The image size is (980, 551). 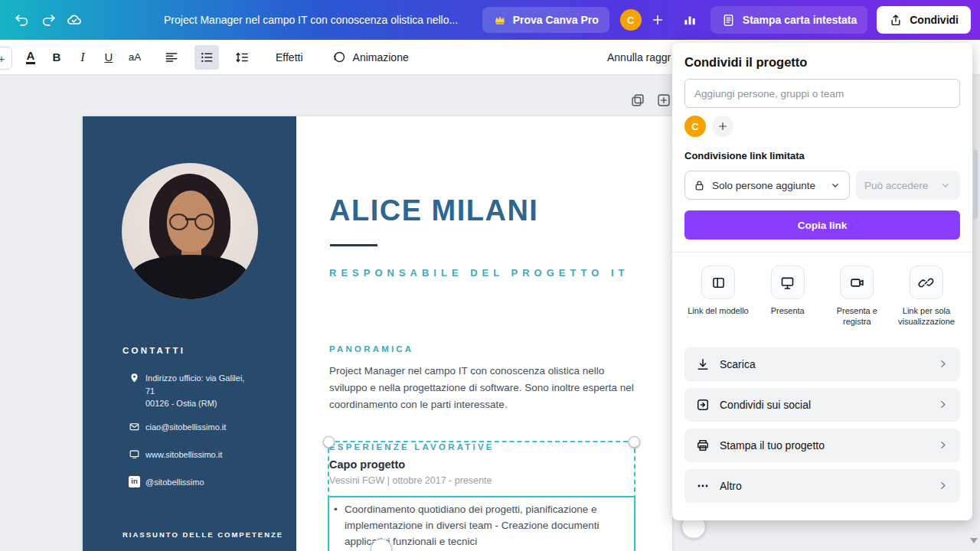 What do you see at coordinates (207, 57) in the screenshot?
I see `bullet-list-button` at bounding box center [207, 57].